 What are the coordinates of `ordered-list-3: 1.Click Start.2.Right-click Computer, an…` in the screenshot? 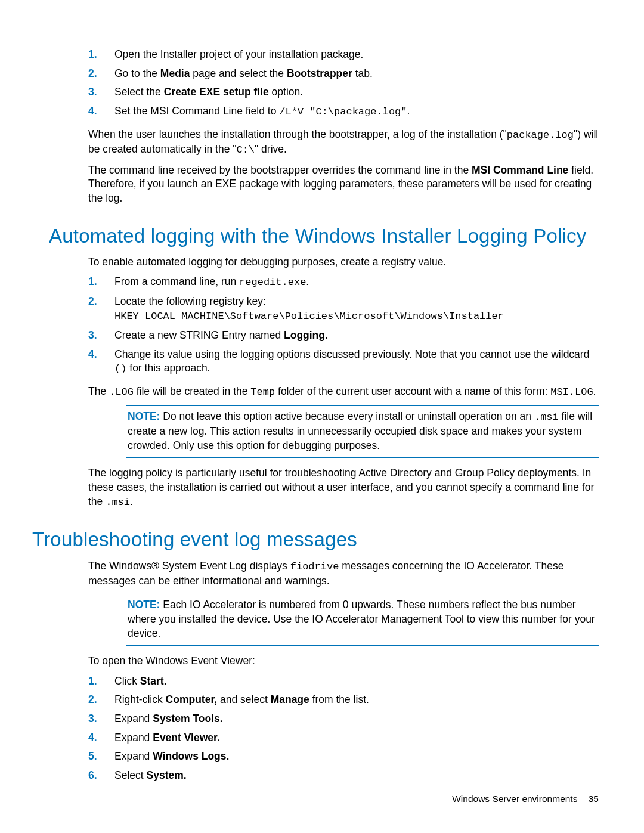 It's located at (343, 729).